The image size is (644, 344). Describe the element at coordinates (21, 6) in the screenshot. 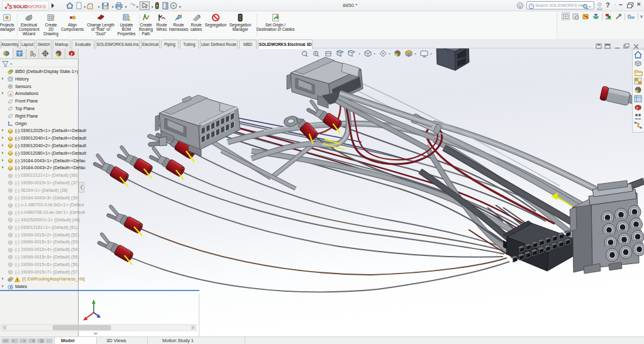

I see `svg-text: SOLID` at that location.